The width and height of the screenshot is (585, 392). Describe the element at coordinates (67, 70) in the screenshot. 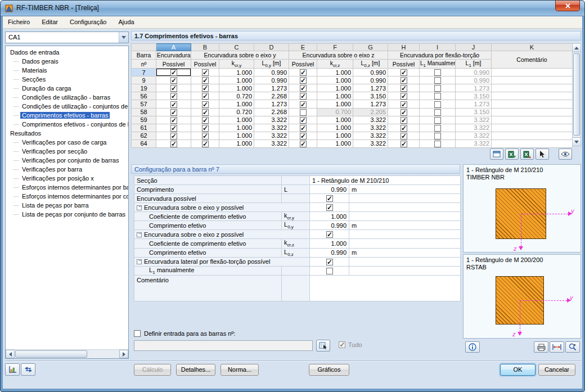

I see `sidebar-item-materiais: Materiais` at that location.